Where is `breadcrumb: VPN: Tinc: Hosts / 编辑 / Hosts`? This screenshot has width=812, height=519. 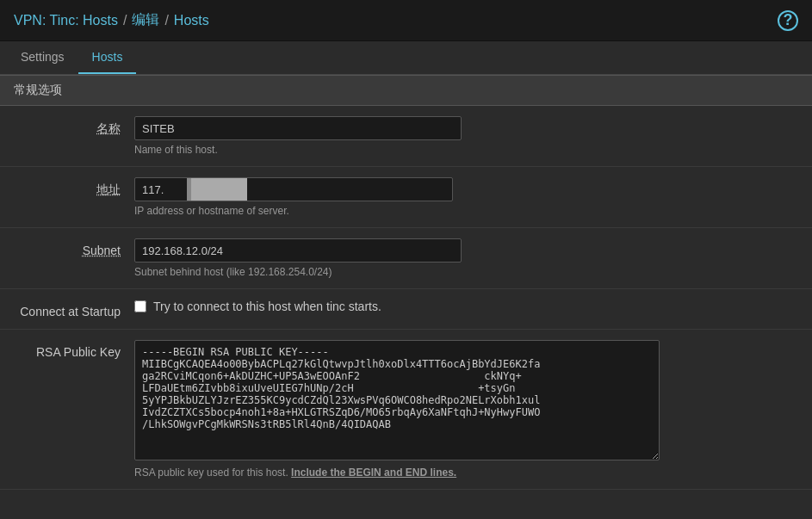
breadcrumb: VPN: Tinc: Hosts / 编辑 / Hosts is located at coordinates (112, 21).